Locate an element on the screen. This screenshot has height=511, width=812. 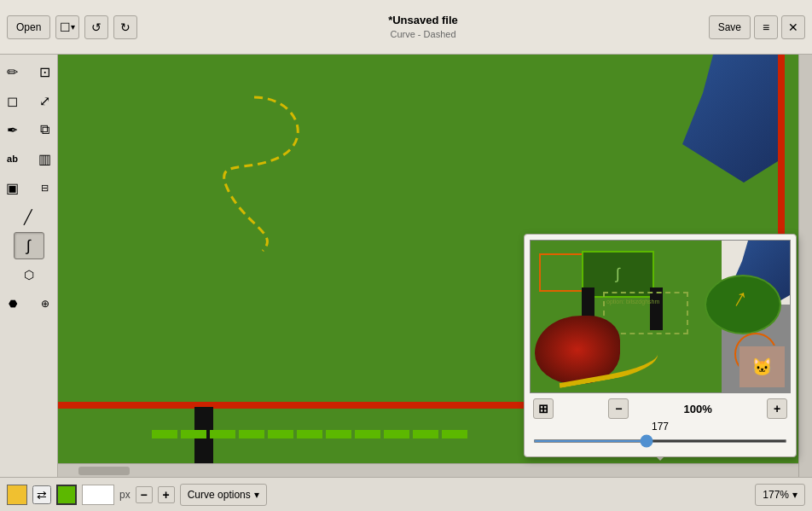
curve-options-label: Curve options is located at coordinates (219, 495).